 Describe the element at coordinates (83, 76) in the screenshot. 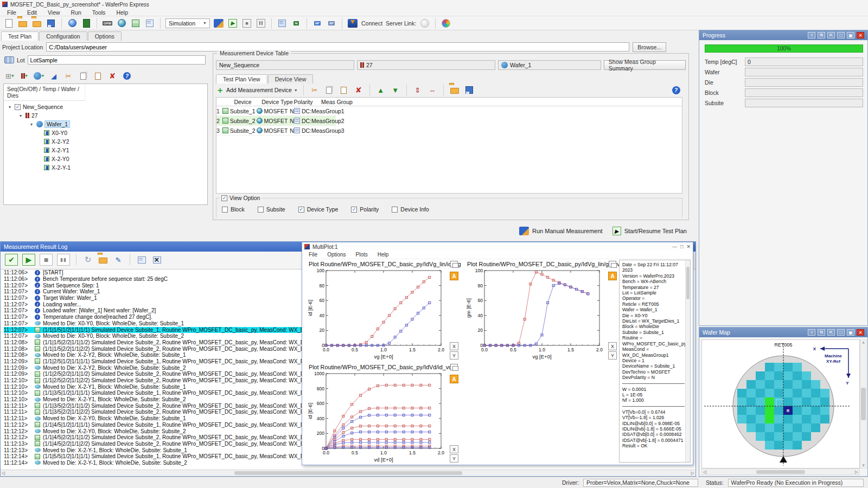

I see `copy-icon` at that location.